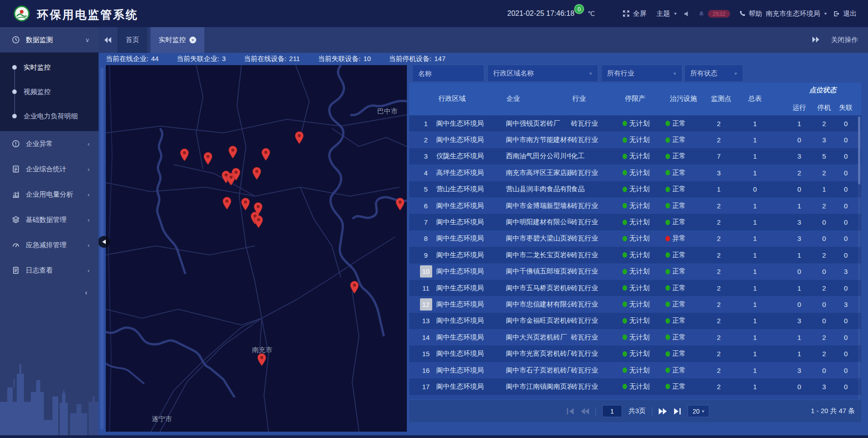  Describe the element at coordinates (793, 14) in the screenshot. I see `org-label: 南充市生态环境局` at that location.